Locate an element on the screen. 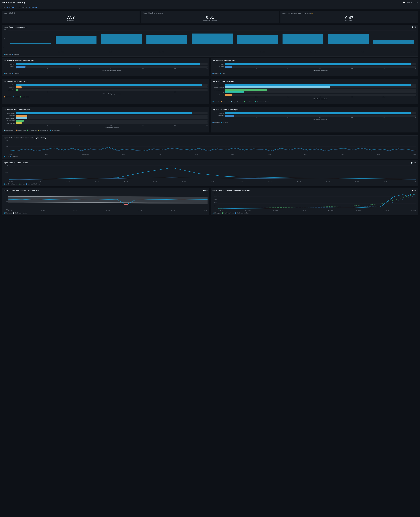  settings-icon: ⚙ is located at coordinates (417, 2).